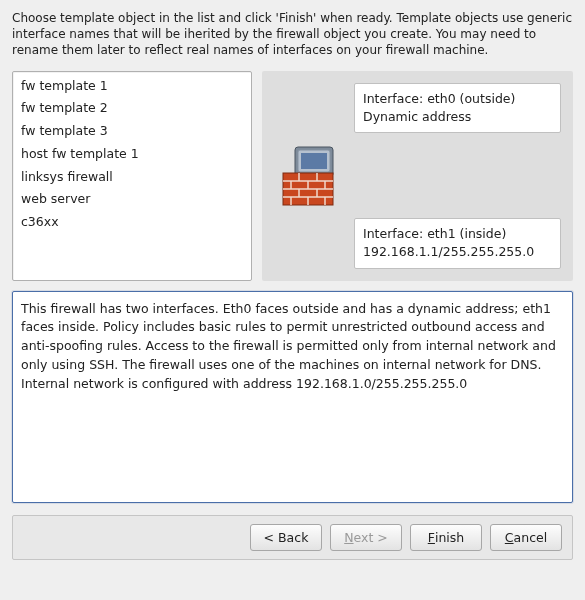 The width and height of the screenshot is (585, 600). What do you see at coordinates (132, 154) in the screenshot?
I see `list-item: host fw template 1` at bounding box center [132, 154].